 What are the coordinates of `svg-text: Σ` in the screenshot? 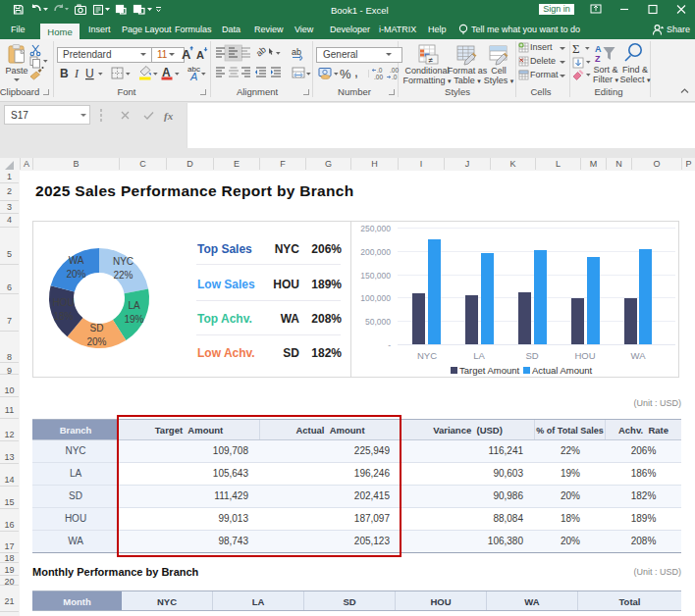 It's located at (576, 49).